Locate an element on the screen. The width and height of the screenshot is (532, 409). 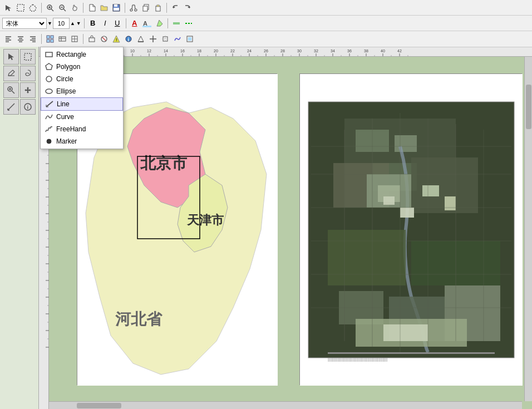
menu-item-line: Line is located at coordinates (82, 104).